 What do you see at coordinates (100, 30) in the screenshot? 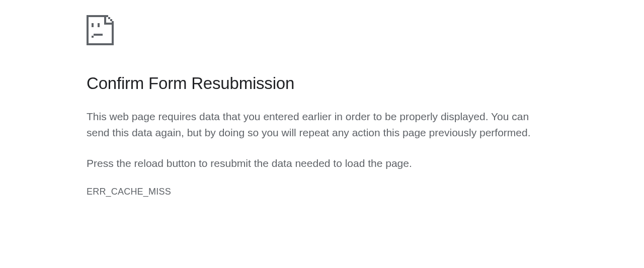
I see `sad-page-icon` at bounding box center [100, 30].